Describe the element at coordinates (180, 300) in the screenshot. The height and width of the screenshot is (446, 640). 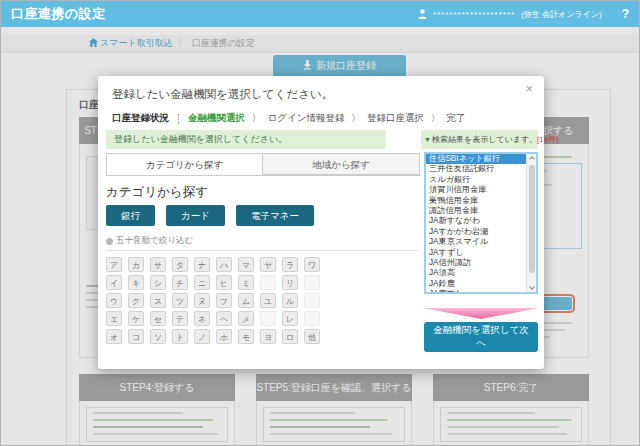
I see `kana-ツ-button: ツ` at that location.